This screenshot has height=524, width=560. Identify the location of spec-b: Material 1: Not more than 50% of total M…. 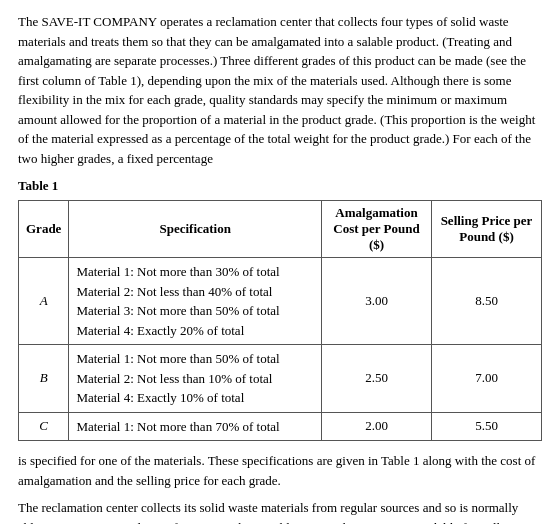
(196, 379).